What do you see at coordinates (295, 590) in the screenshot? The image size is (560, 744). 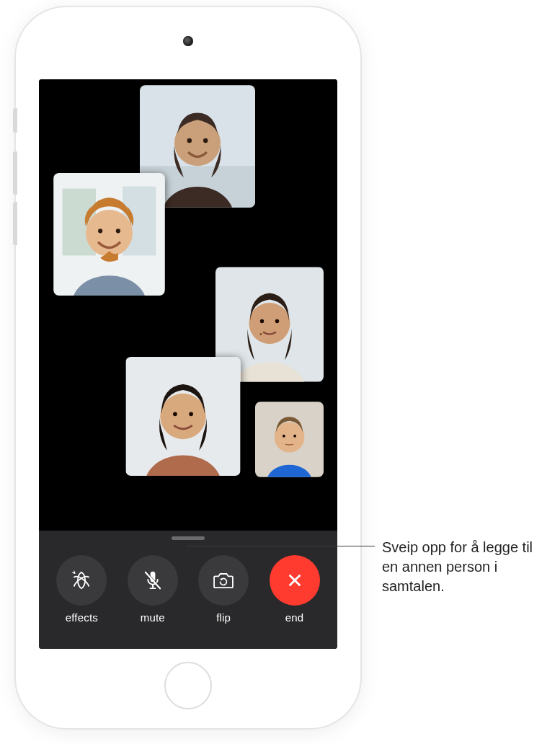 I see `end-call-button: end` at bounding box center [295, 590].